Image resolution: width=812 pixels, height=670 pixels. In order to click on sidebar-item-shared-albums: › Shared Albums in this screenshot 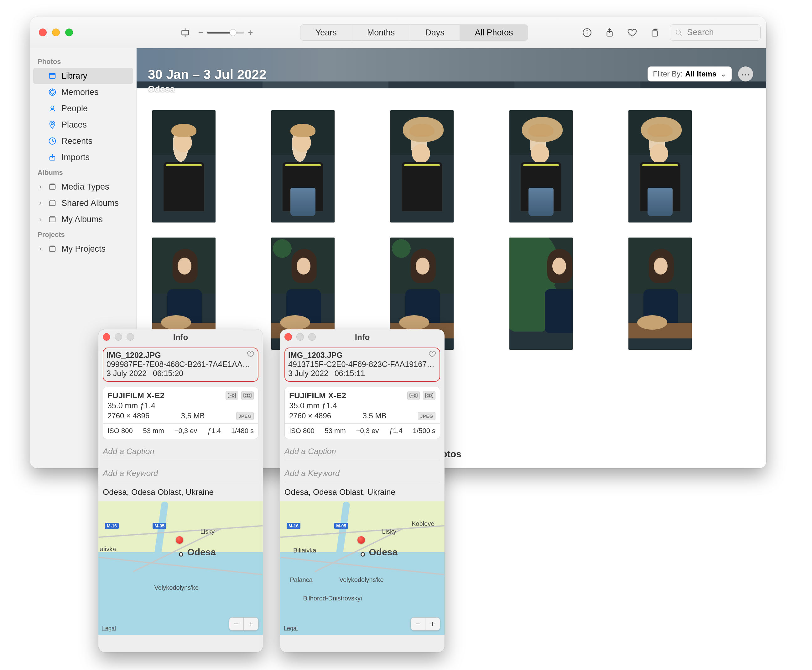, I will do `click(83, 203)`.